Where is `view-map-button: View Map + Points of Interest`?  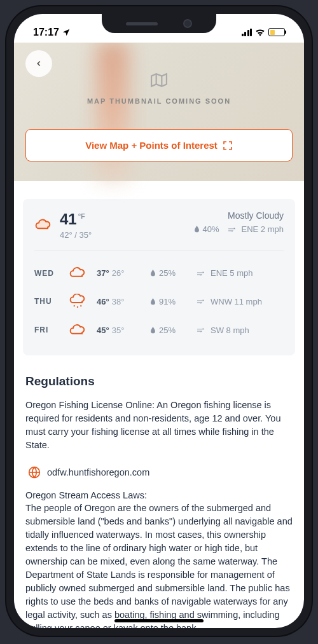 view-map-button: View Map + Points of Interest is located at coordinates (159, 145).